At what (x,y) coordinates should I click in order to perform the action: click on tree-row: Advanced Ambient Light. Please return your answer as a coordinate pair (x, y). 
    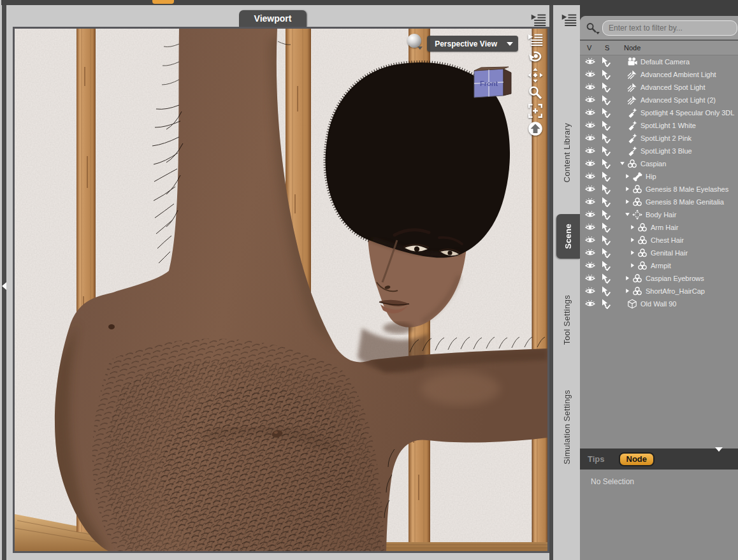
    Looking at the image, I should click on (659, 75).